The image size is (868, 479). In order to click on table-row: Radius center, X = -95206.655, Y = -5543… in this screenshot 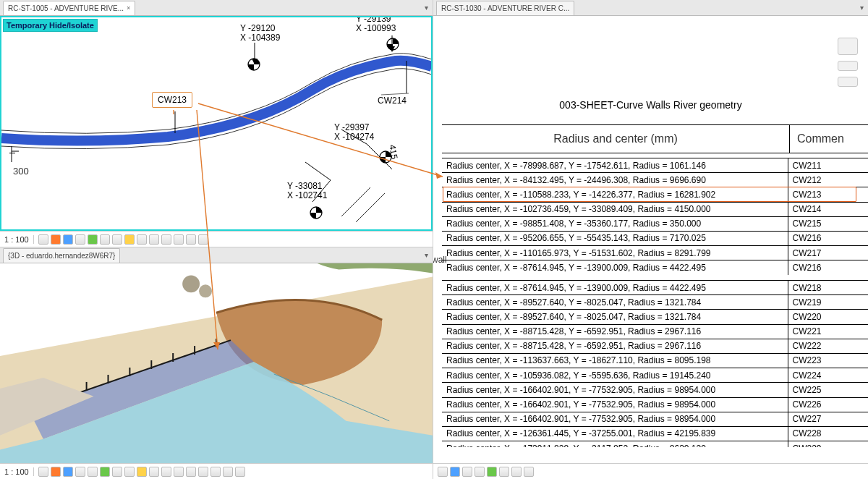, I will do `click(655, 238)`.